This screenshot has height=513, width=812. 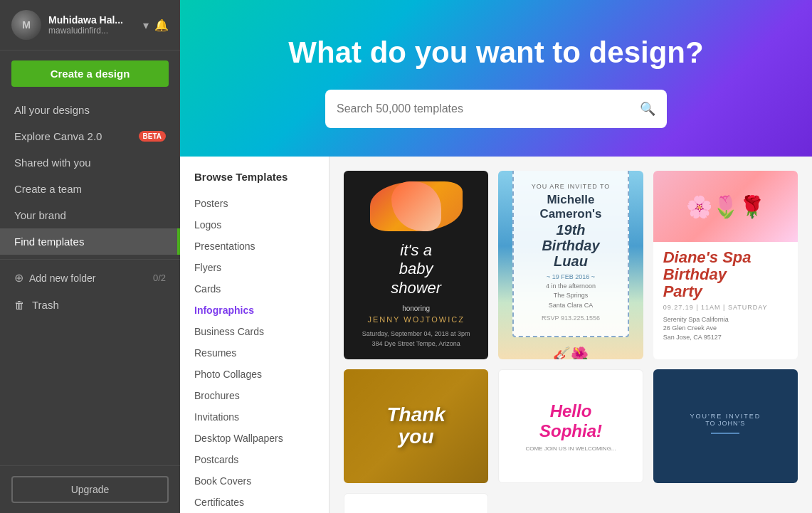 I want to click on template-item-book-covers: Book Covers, so click(x=262, y=481).